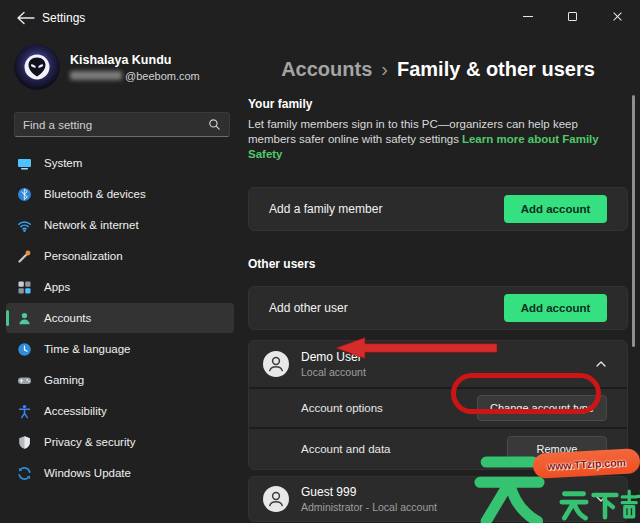 Image resolution: width=640 pixels, height=523 pixels. Describe the element at coordinates (112, 125) in the screenshot. I see `search-input` at that location.